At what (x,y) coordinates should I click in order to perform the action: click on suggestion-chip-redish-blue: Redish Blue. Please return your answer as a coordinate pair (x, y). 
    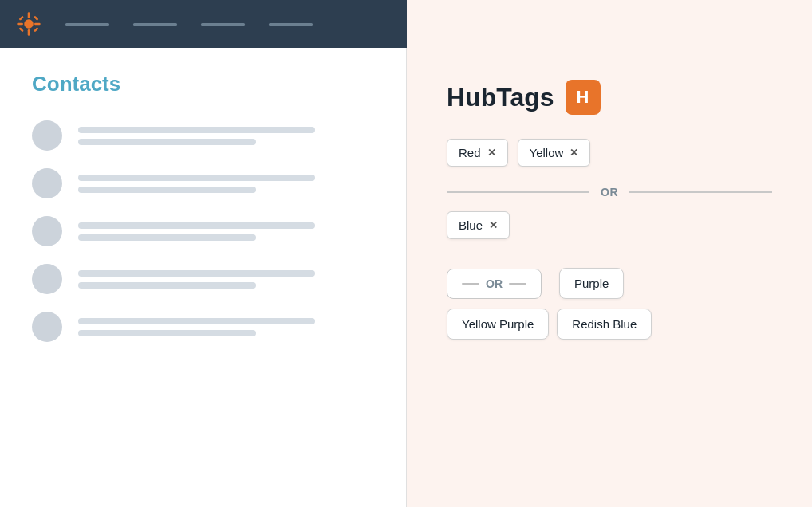
    Looking at the image, I should click on (605, 324).